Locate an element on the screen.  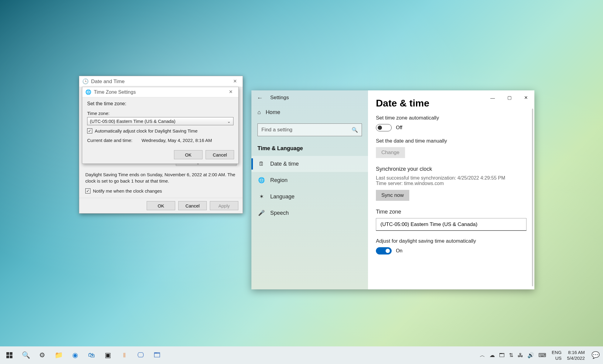
sidebar-item-date-time: 🗓 Date & time is located at coordinates (310, 164).